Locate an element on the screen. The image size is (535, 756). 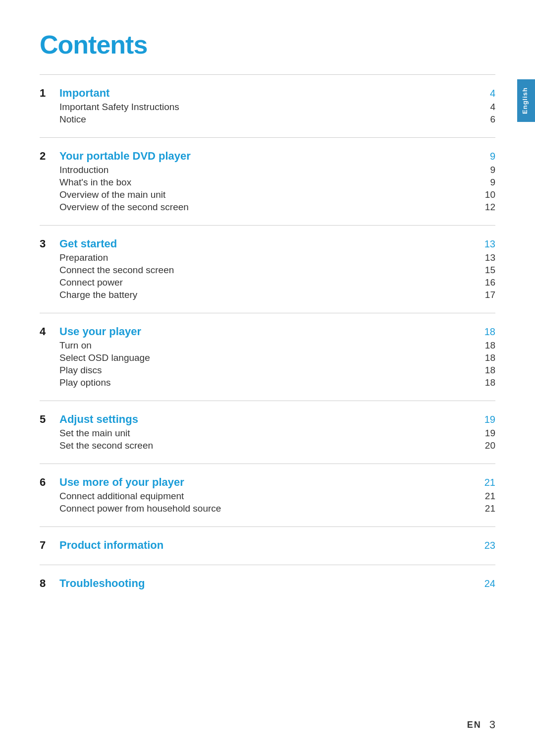
sub-row: Overview of the main unit10 is located at coordinates (268, 195).